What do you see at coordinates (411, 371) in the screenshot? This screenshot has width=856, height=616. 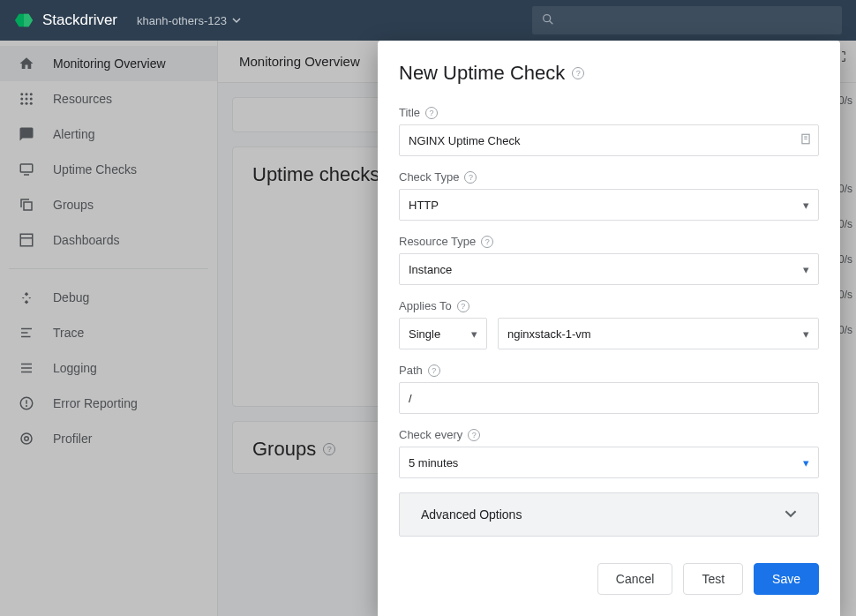 I see `field-label: Path` at bounding box center [411, 371].